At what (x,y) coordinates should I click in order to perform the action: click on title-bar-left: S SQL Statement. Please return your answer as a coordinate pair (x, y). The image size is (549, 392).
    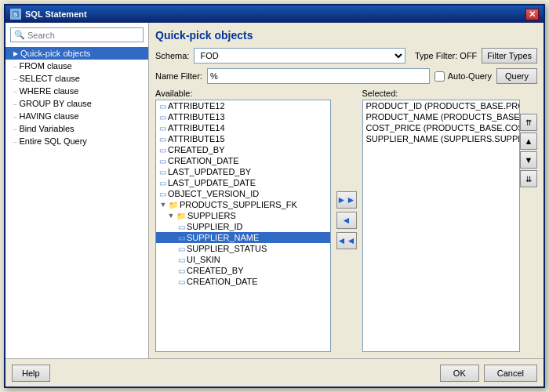
    Looking at the image, I should click on (49, 14).